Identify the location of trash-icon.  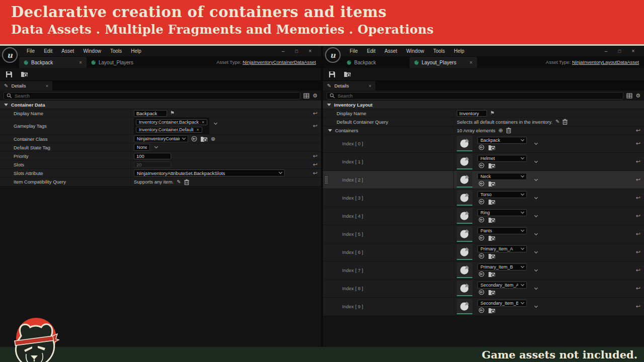
(565, 122).